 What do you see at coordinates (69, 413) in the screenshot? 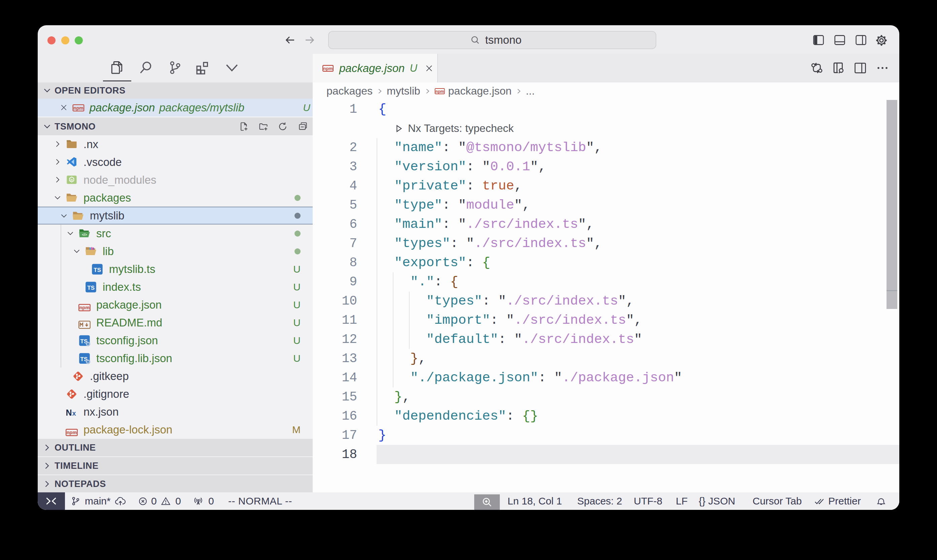
I see `svg-text: N` at bounding box center [69, 413].